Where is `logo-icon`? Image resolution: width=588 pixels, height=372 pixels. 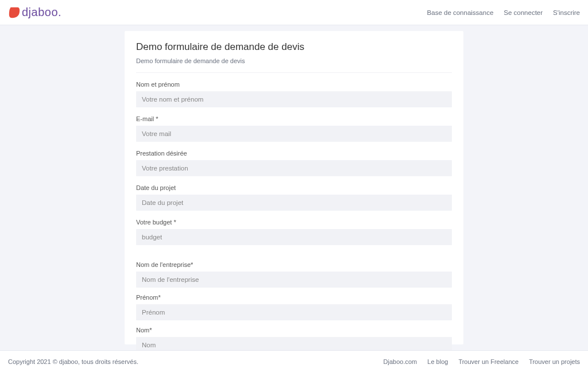
logo-icon is located at coordinates (14, 13).